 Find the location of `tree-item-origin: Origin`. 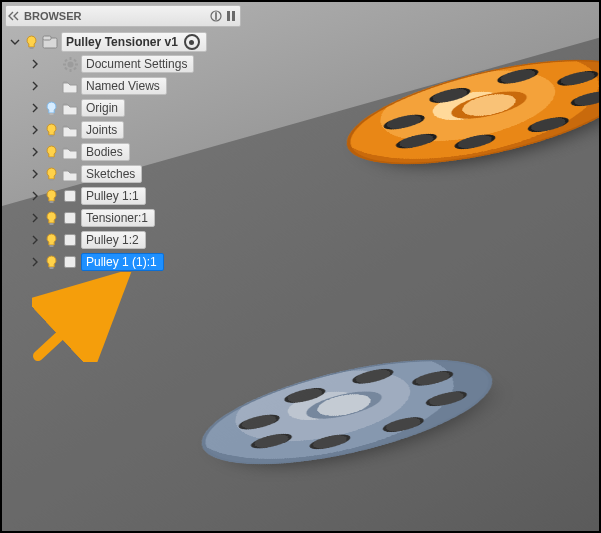

tree-item-origin: Origin is located at coordinates (123, 108).